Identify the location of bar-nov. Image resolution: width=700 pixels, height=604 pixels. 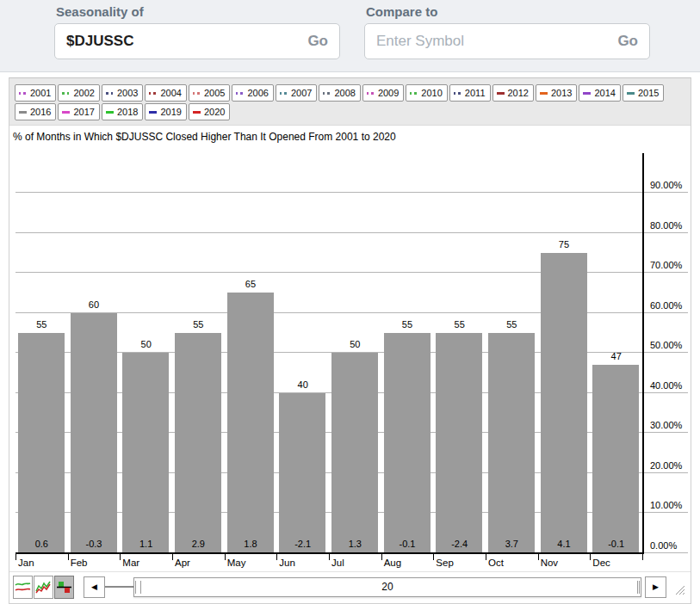
(564, 403).